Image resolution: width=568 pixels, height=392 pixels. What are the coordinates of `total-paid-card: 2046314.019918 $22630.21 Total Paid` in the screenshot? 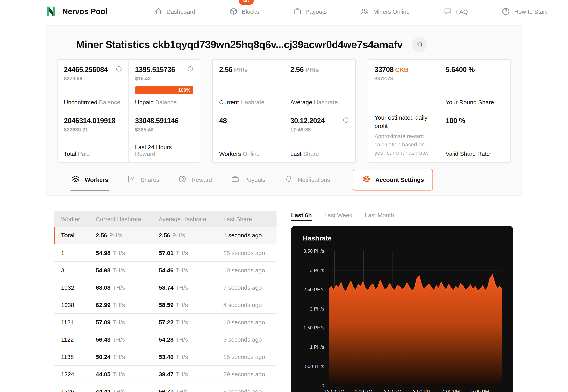 It's located at (93, 137).